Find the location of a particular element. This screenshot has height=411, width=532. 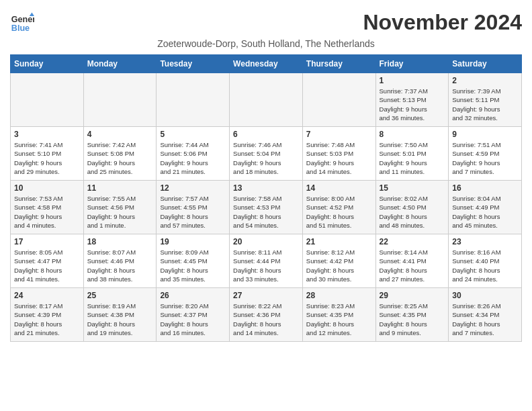

day-info: Sunrise: 7:44 AM Sunset: 5:06 PM Dayligh… is located at coordinates (193, 158).